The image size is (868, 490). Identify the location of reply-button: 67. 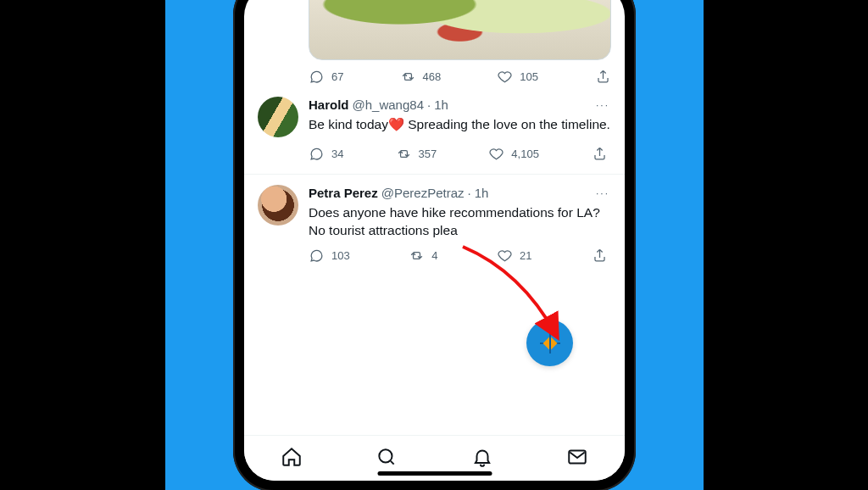
(326, 76).